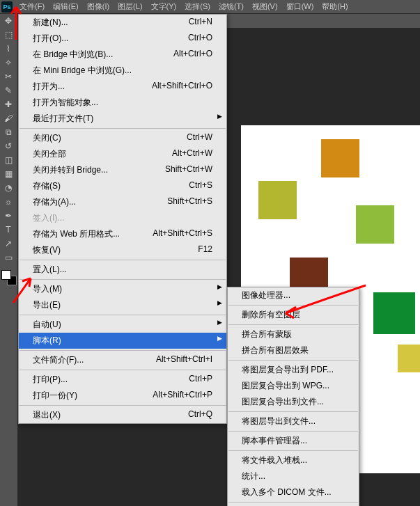  What do you see at coordinates (8, 174) in the screenshot?
I see `gradient-tool-icon: ▦` at bounding box center [8, 174].